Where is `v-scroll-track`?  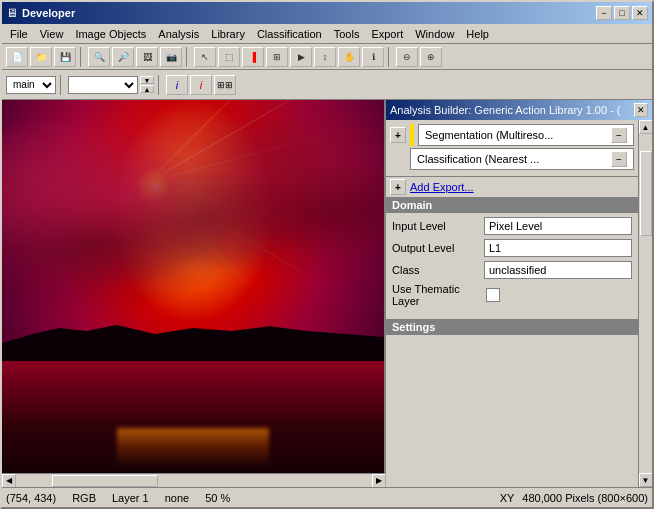
v-scroll-track is located at coordinates (646, 304).